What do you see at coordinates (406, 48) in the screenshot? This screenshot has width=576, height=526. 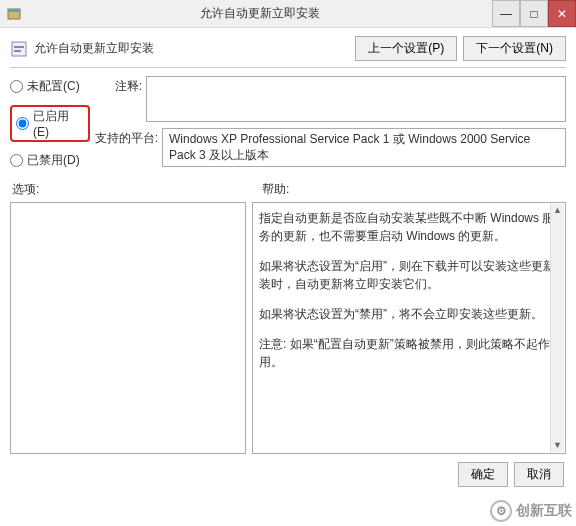 I see `previous-setting-button: 上一个设置(P)` at bounding box center [406, 48].